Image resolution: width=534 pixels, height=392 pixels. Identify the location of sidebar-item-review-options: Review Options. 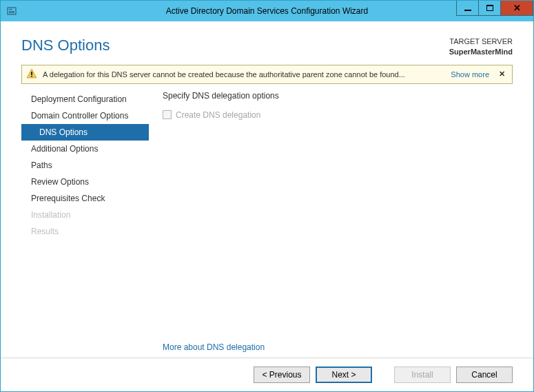
(85, 182).